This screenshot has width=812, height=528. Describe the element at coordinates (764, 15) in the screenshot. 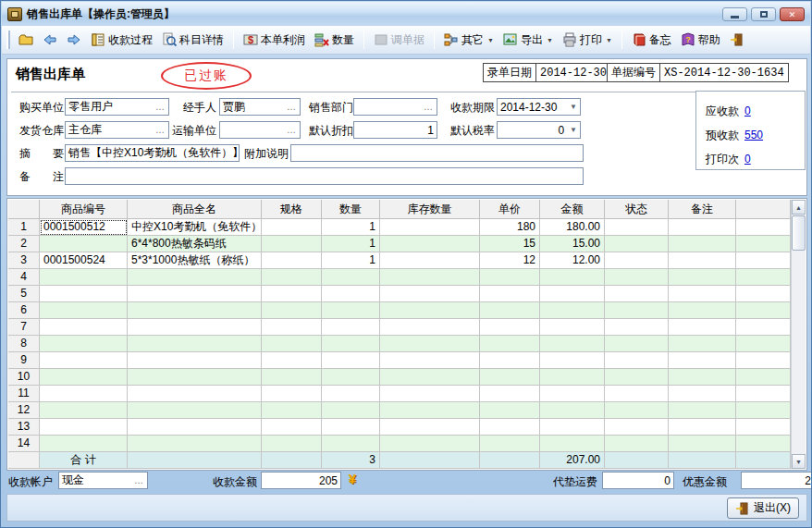

I see `maximize-button` at that location.